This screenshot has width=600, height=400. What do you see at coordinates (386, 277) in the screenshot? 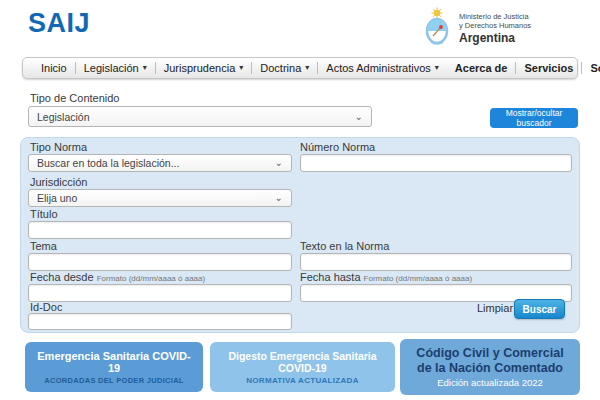
I see `fecha-hasta-label: Fecha hasta Formato (dd/mm/aaaa ó aaaa)` at bounding box center [386, 277].